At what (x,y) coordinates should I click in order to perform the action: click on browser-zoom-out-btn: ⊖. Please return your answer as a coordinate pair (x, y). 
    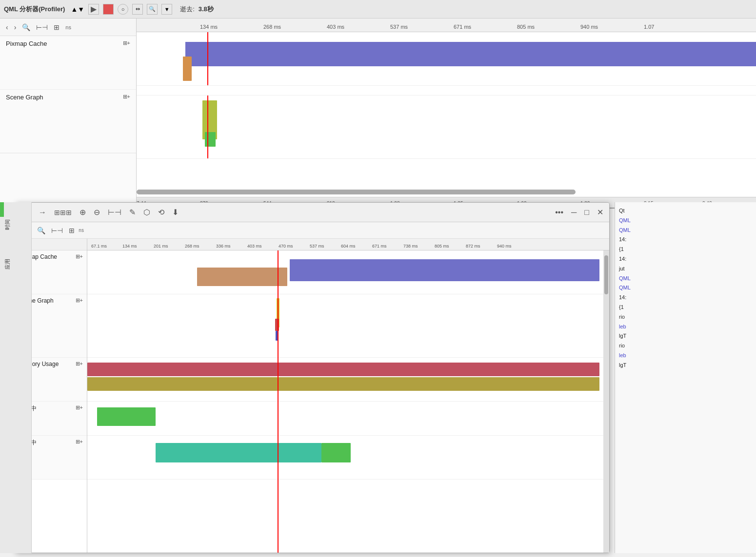
    Looking at the image, I should click on (97, 212).